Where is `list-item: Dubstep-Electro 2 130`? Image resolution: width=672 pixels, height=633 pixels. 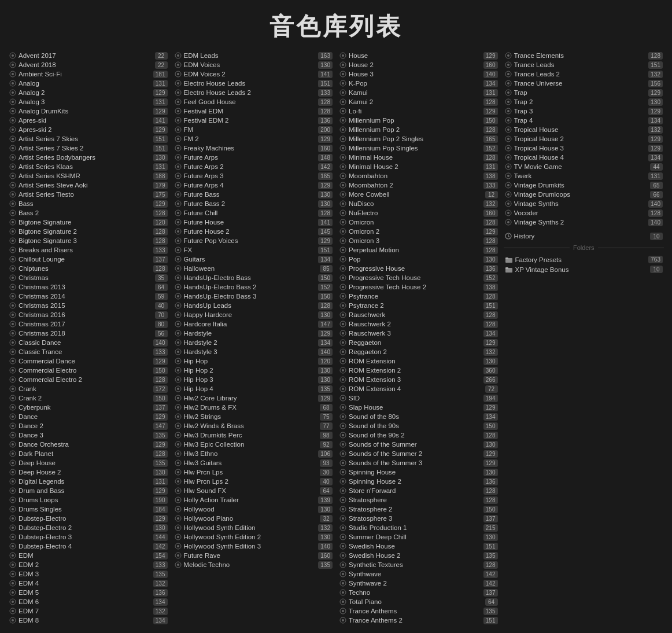
list-item: Dubstep-Electro 2 130 is located at coordinates (88, 528).